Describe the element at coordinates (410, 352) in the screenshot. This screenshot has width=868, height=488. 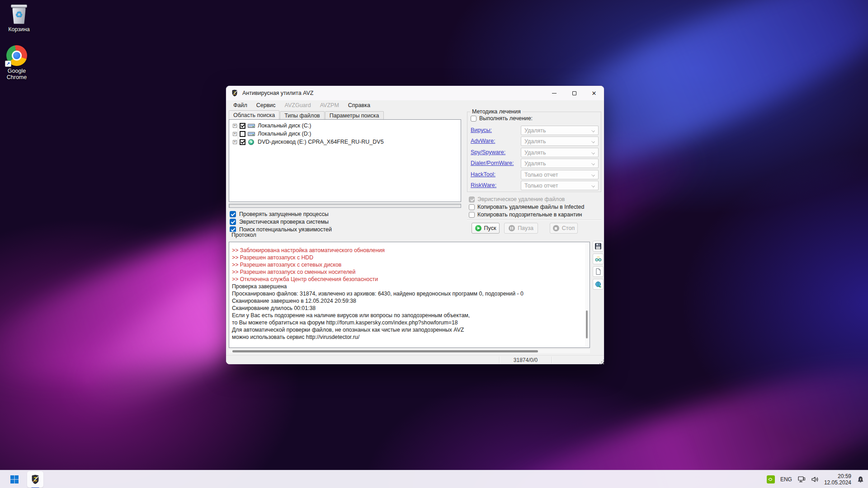
I see `log-horizontal-scrollbar` at that location.